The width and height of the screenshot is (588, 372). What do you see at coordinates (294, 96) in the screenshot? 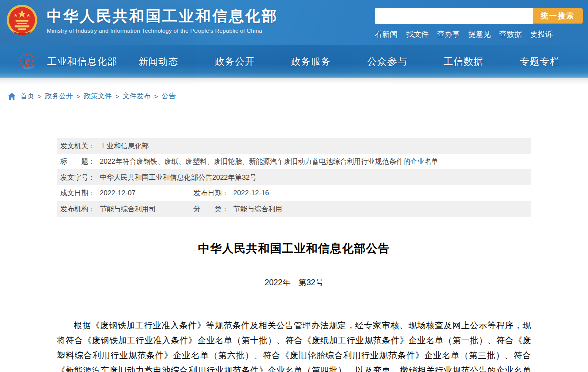
I see `breadcrumb: 首页 > 政务公开 > 政策文件 > 文件发布 > 公告` at bounding box center [294, 96].